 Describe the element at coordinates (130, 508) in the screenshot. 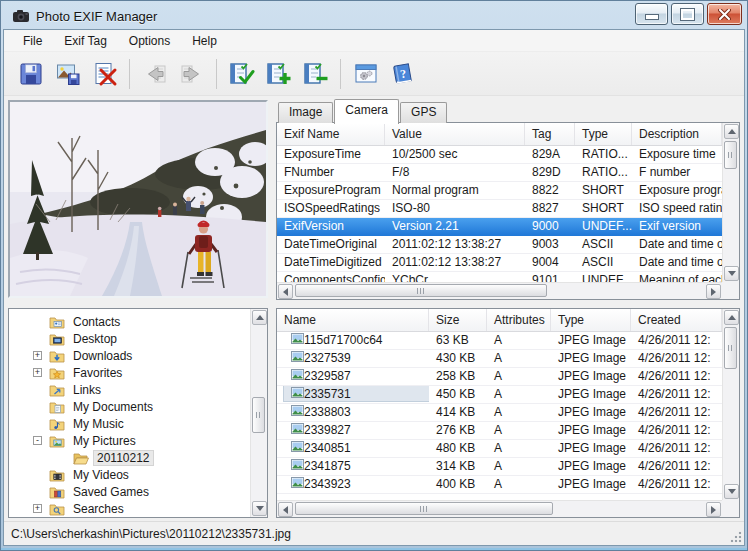

I see `tree-item-searches: + Searches` at that location.